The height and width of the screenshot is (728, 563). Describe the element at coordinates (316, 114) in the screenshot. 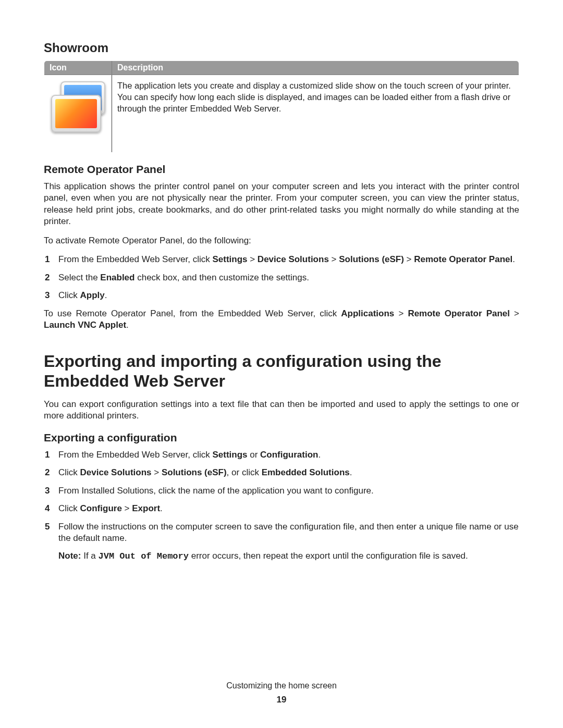

I see `showroom-desc-cell: The application lets you create and disp…` at that location.